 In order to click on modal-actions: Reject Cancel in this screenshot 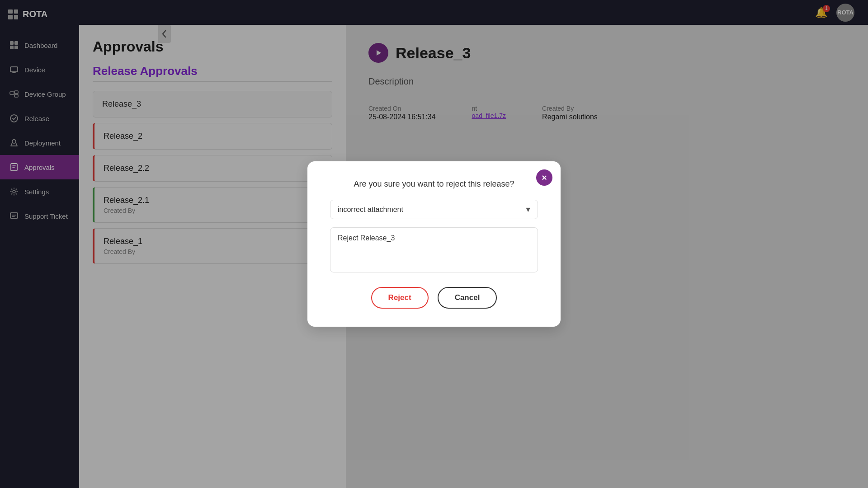, I will do `click(434, 298)`.